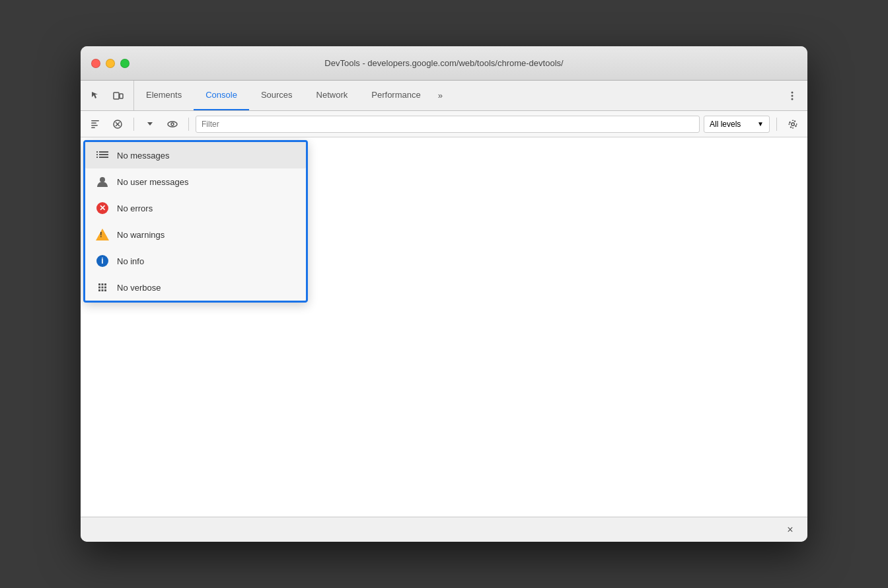  I want to click on tab-network: Network, so click(332, 95).